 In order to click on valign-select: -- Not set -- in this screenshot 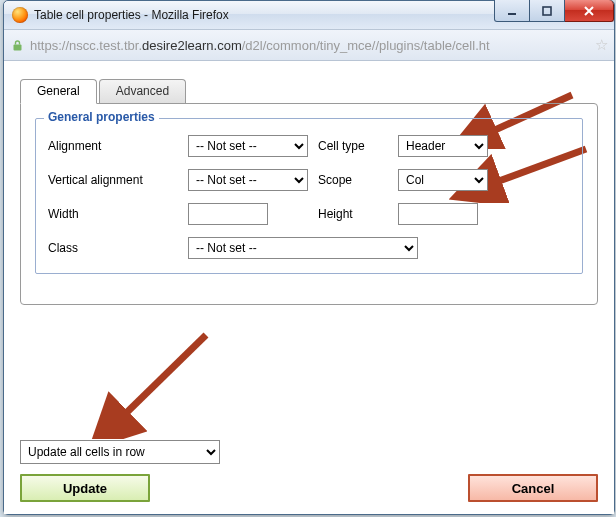, I will do `click(248, 180)`.